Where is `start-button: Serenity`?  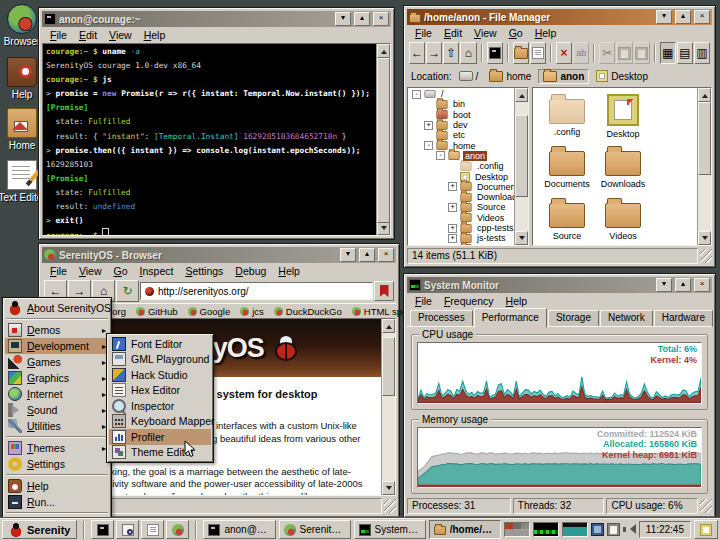
start-button: Serenity is located at coordinates (40, 530).